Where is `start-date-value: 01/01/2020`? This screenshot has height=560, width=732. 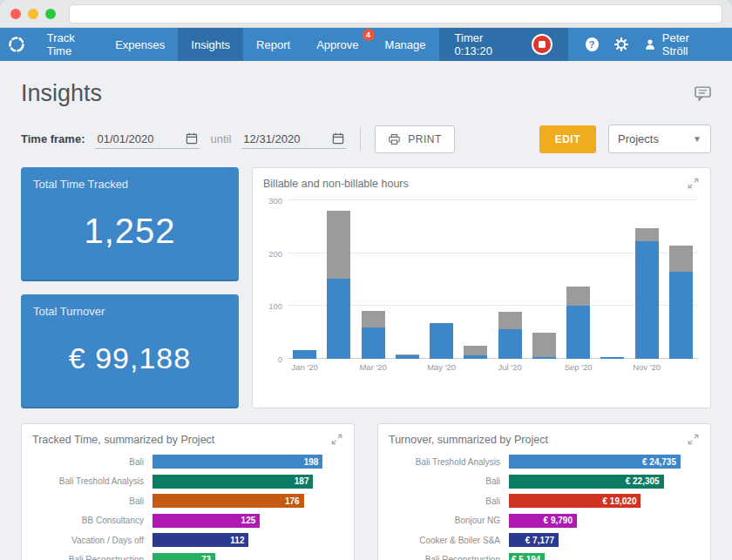 start-date-value: 01/01/2020 is located at coordinates (125, 139).